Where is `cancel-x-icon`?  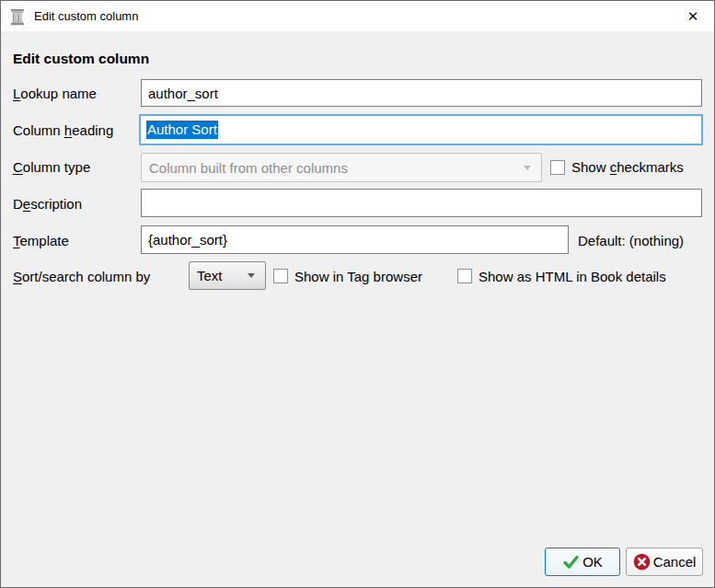 cancel-x-icon is located at coordinates (642, 561).